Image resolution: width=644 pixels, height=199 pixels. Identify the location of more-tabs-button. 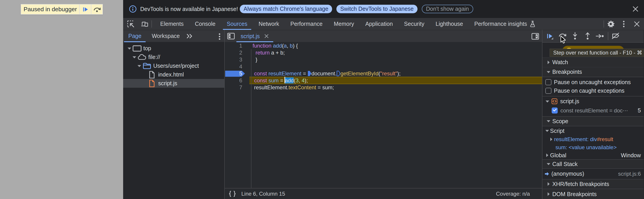
(190, 36).